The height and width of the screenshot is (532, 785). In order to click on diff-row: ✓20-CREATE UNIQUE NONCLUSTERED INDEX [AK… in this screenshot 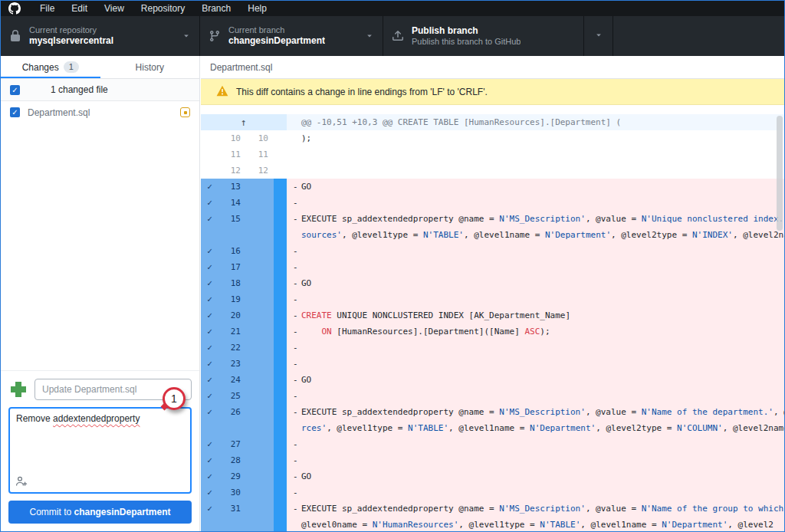, I will do `click(492, 316)`.